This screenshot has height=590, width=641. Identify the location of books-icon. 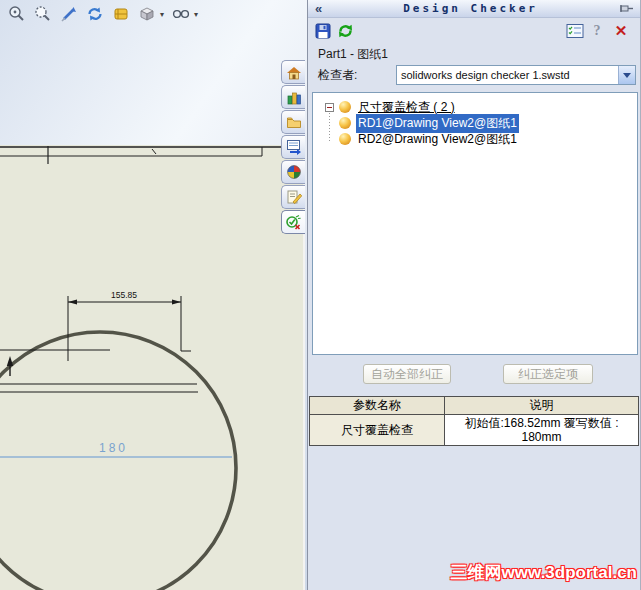
(294, 98).